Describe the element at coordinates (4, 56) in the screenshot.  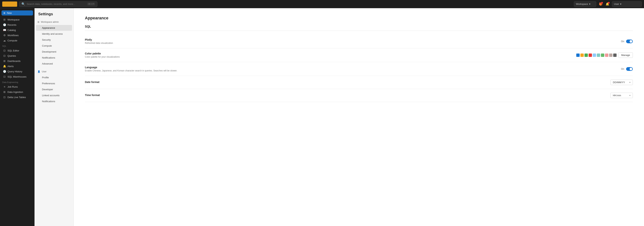
I see `queries-icon: ⊡` at that location.